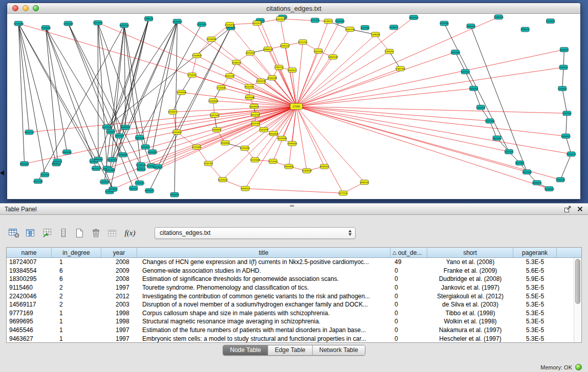 Image resolution: width=588 pixels, height=372 pixels. Describe the element at coordinates (119, 331) in the screenshot. I see `table-cell: 1997` at that location.